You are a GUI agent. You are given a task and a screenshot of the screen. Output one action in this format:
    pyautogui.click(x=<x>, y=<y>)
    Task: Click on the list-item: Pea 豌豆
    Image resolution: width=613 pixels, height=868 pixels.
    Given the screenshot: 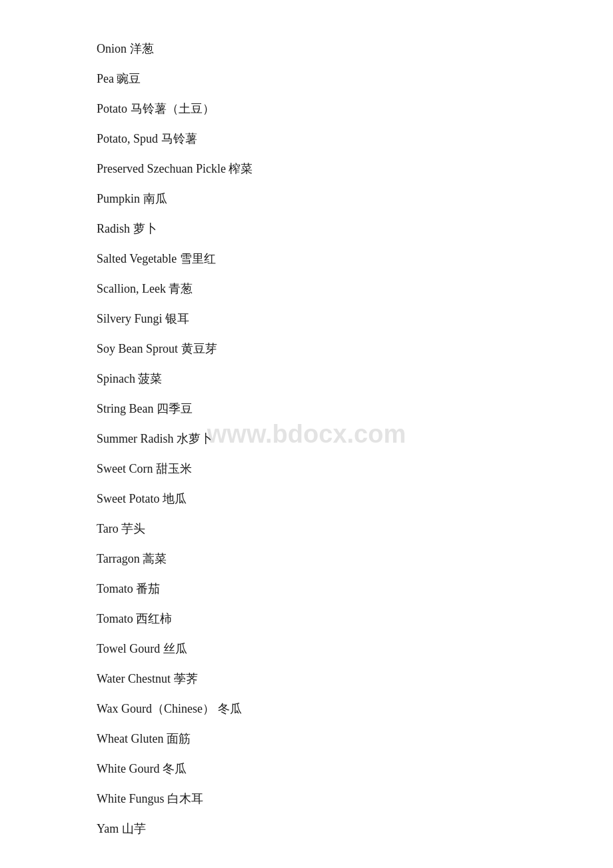 What is the action you would take?
    pyautogui.click(x=306, y=79)
    